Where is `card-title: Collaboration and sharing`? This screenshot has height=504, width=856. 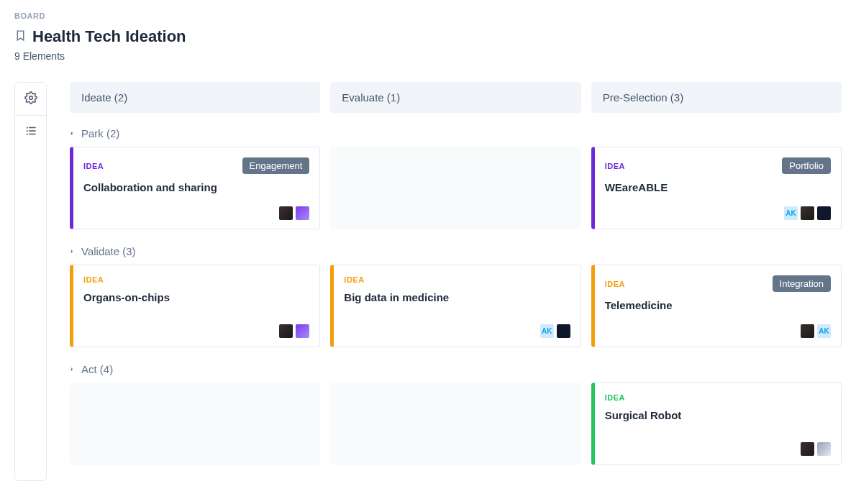 card-title: Collaboration and sharing is located at coordinates (196, 191).